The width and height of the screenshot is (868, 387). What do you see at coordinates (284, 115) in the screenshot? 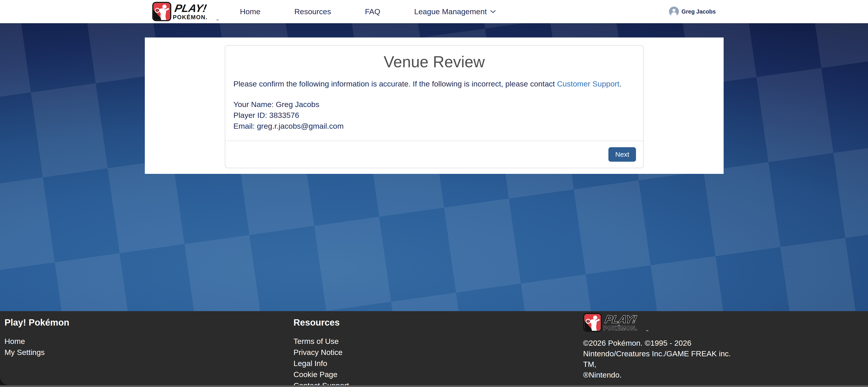
I see `info-value: 3833576` at bounding box center [284, 115].